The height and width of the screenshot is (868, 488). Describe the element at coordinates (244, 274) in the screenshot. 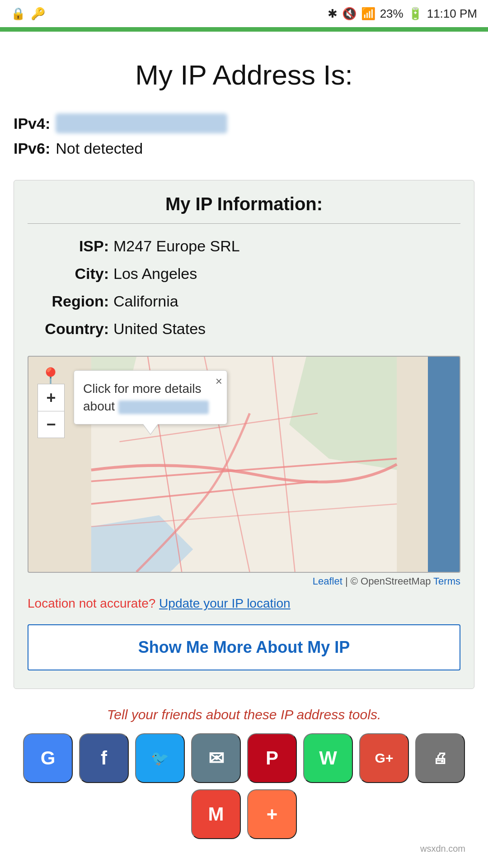

I see `city-row: City: Los Angeles` at that location.